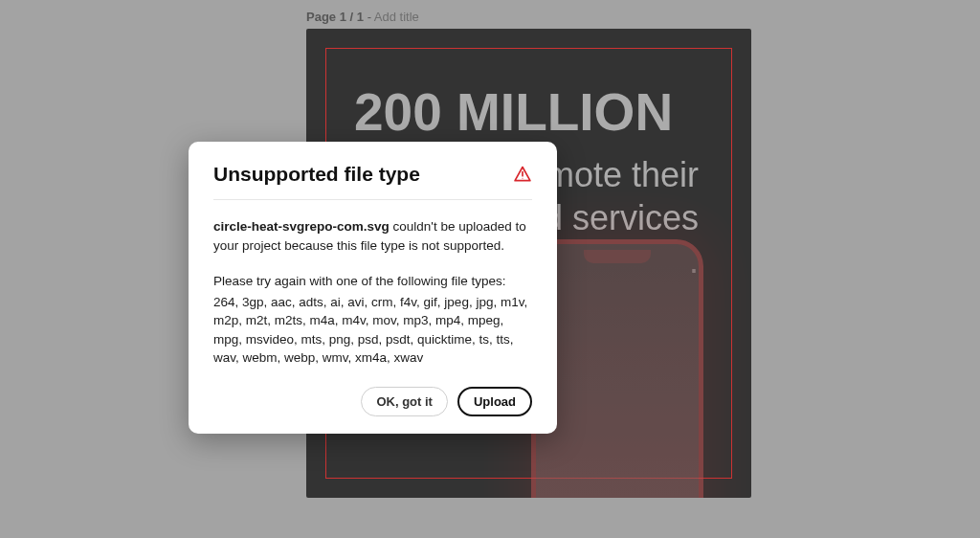  I want to click on dialog-header: Unsupported file type, so click(373, 182).